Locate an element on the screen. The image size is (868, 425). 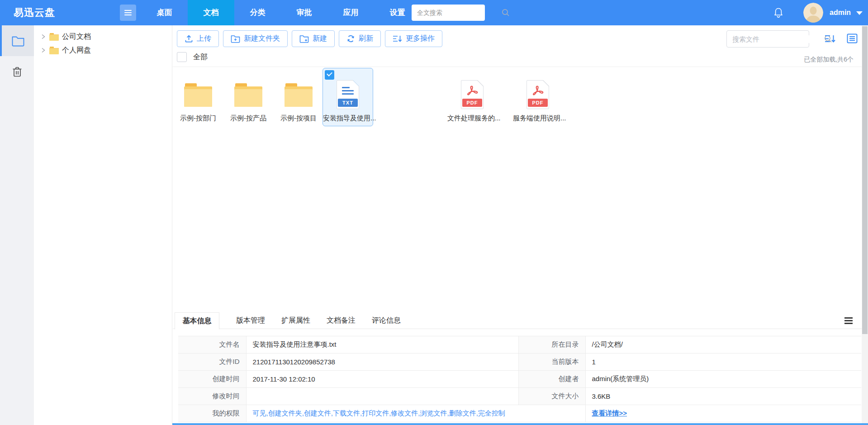
menu-toggle-icon is located at coordinates (128, 13).